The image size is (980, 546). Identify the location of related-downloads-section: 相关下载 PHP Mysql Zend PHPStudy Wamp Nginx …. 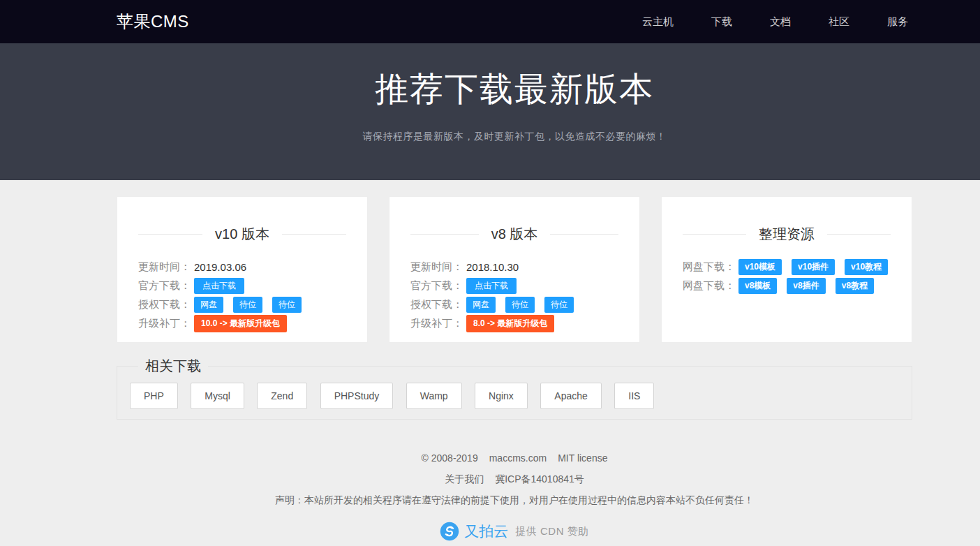
(514, 388).